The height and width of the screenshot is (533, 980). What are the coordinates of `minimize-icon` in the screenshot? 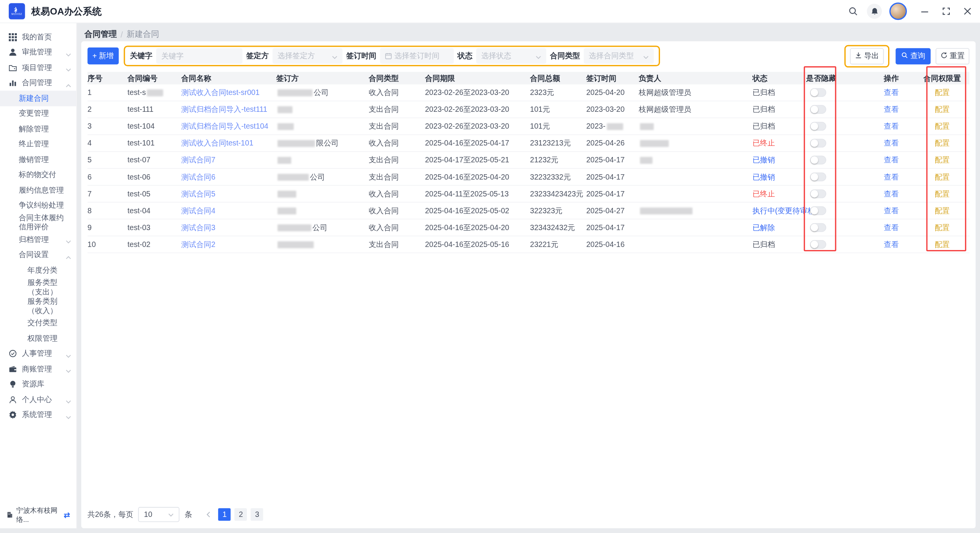 It's located at (925, 11).